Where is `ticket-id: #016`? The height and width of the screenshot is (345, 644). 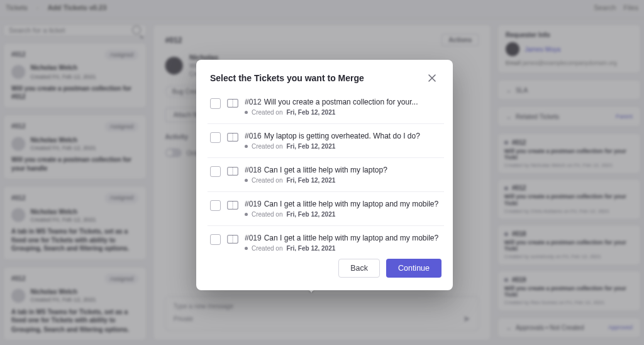
ticket-id: #016 is located at coordinates (253, 136).